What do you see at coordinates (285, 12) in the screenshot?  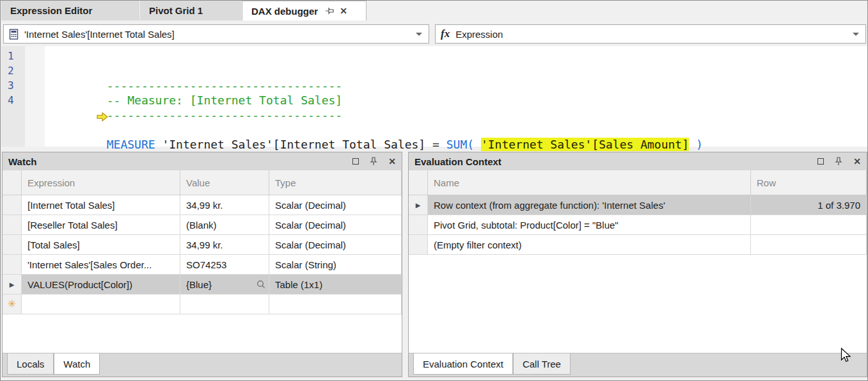 I see `tab-dax-debugger-label: DAX debugger` at bounding box center [285, 12].